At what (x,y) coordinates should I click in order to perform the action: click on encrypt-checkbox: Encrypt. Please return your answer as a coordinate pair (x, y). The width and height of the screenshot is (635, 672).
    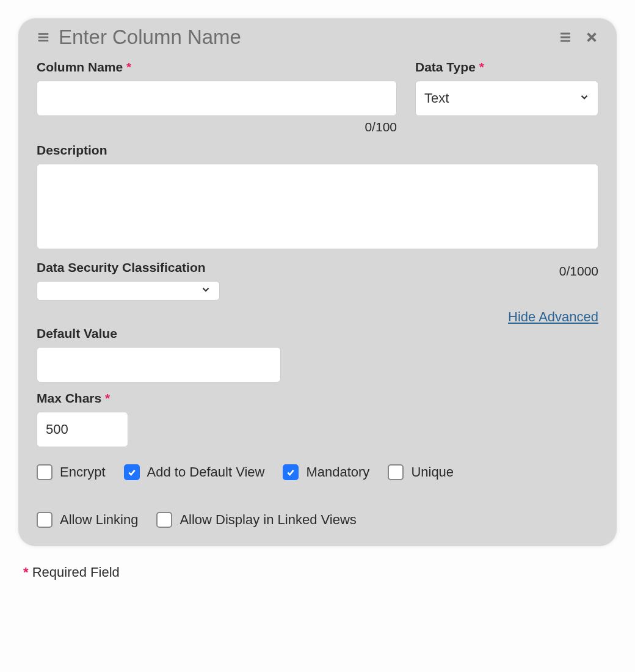
    Looking at the image, I should click on (71, 472).